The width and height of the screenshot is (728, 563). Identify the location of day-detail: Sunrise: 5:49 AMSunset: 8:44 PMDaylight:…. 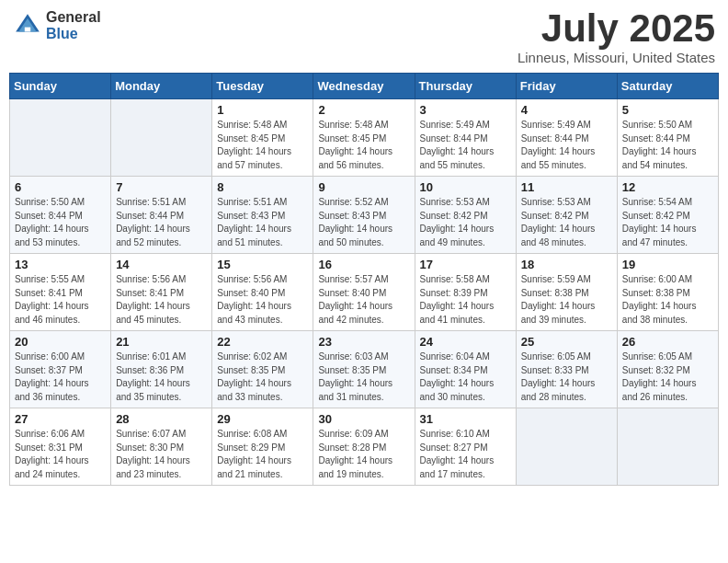
(566, 145).